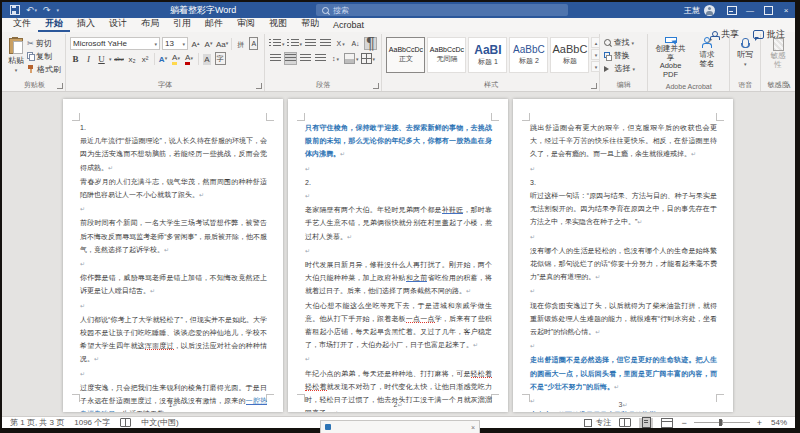 The height and width of the screenshot is (433, 800). What do you see at coordinates (624, 56) in the screenshot?
I see `replace-button: 替换` at bounding box center [624, 56].